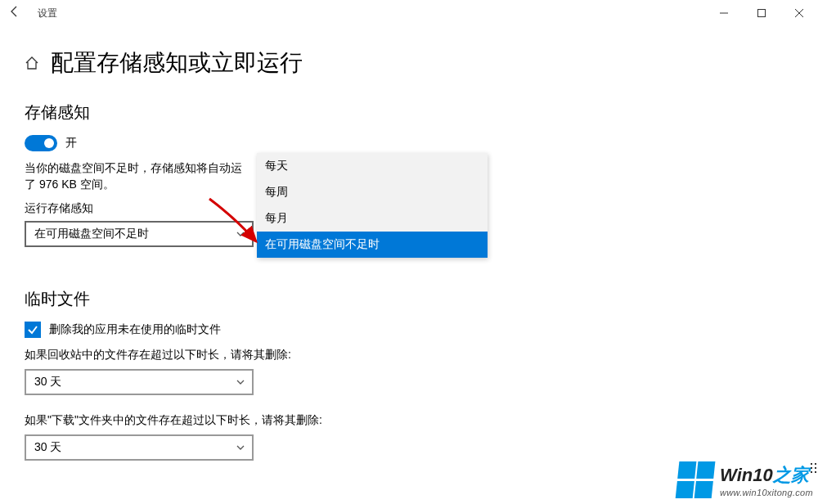 This screenshot has width=818, height=504. I want to click on select-value: 在可用磁盘空间不足时, so click(92, 234).